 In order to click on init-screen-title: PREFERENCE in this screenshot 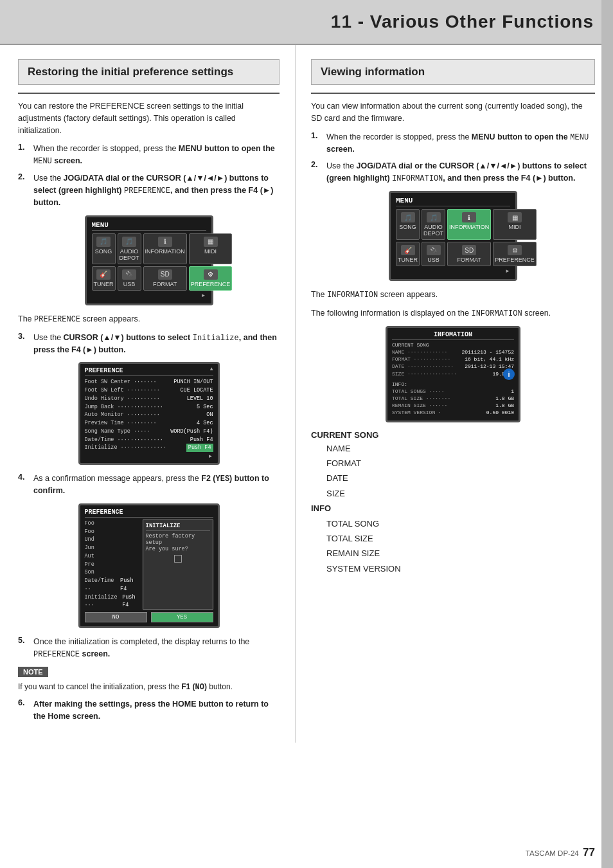, I will do `click(149, 513)`.